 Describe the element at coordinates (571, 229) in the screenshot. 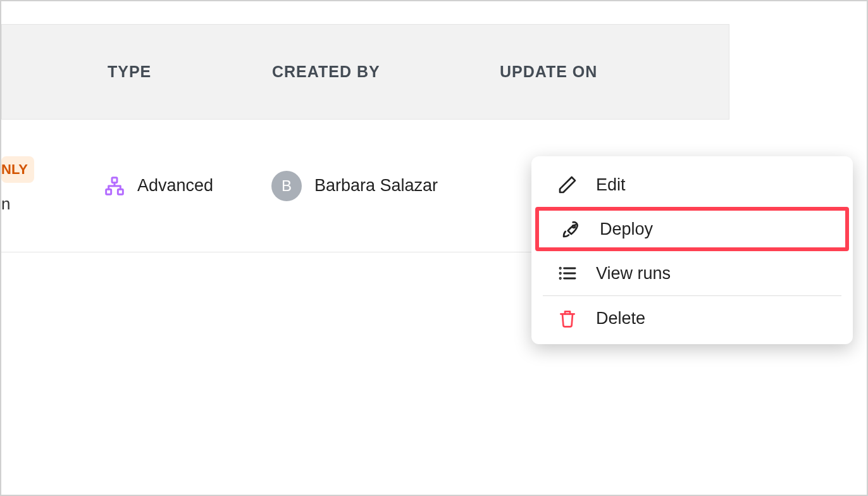

I see `rocket-icon` at that location.